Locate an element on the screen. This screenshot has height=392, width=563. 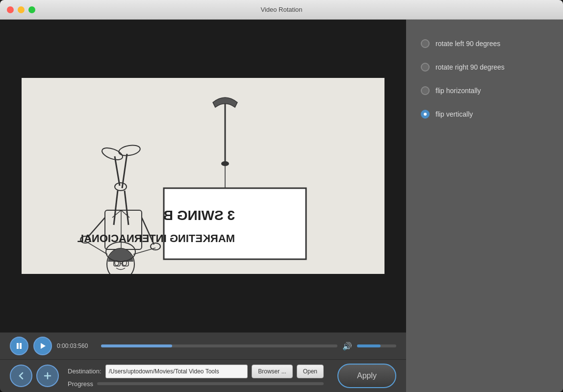
svg-text: MARKETING INTERNACIONAL is located at coordinates (156, 238).